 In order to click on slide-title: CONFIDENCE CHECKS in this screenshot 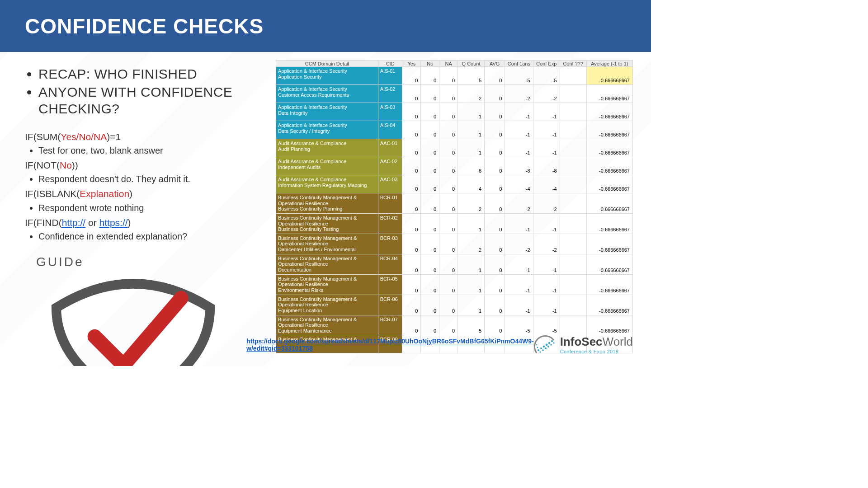, I will do `click(144, 26)`.